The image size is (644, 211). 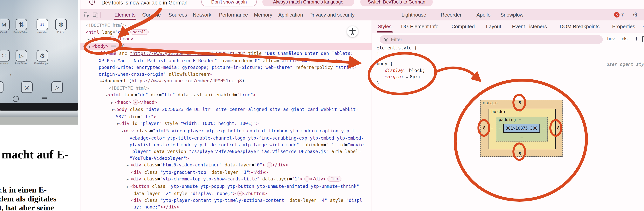 What do you see at coordinates (226, 32) in the screenshot?
I see `dom-line: <html lang="de">scroll` at bounding box center [226, 32].